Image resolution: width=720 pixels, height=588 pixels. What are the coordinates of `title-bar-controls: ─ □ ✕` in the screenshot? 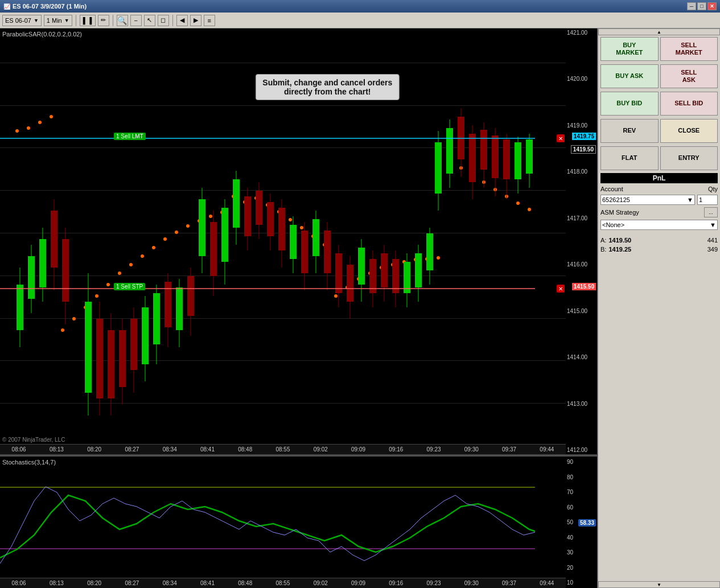 It's located at (702, 6).